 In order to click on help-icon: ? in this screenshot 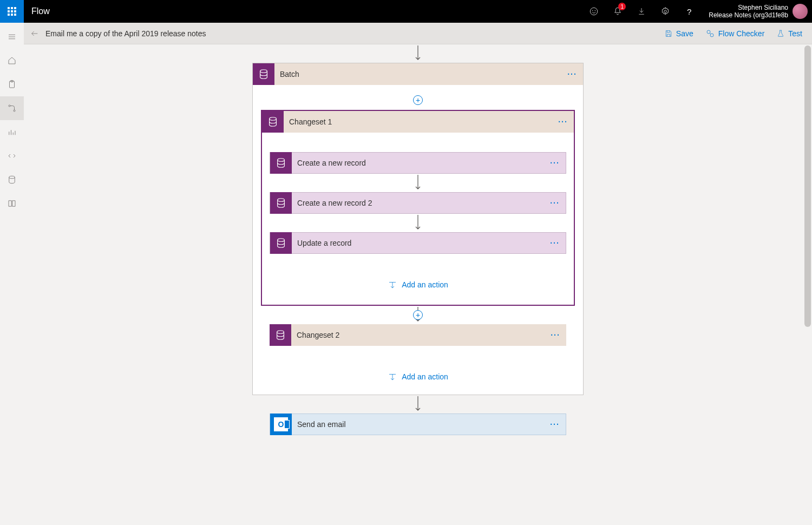, I will do `click(689, 12)`.